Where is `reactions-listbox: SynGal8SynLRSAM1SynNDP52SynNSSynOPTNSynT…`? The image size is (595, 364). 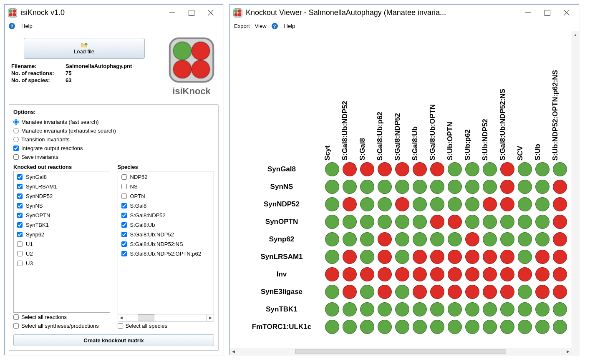 reactions-listbox: SynGal8SynLRSAM1SynNDP52SynNSSynOPTNSynT… is located at coordinates (62, 242).